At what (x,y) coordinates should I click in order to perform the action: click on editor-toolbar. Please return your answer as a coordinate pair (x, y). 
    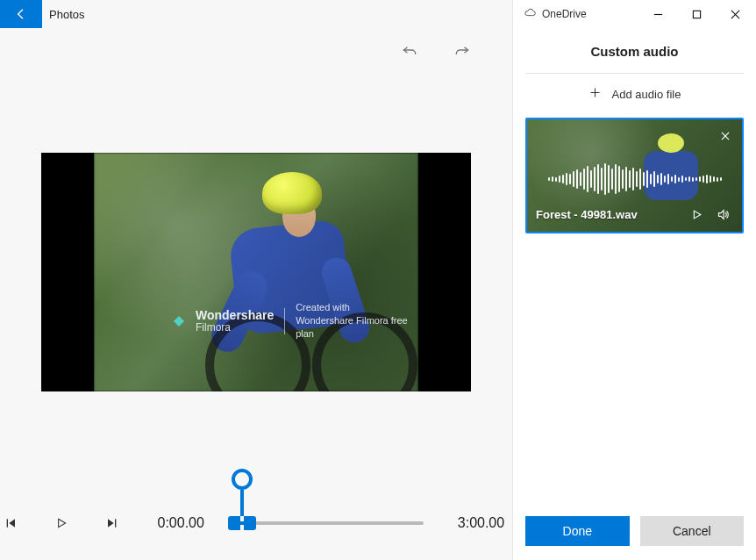
    Looking at the image, I should click on (256, 48).